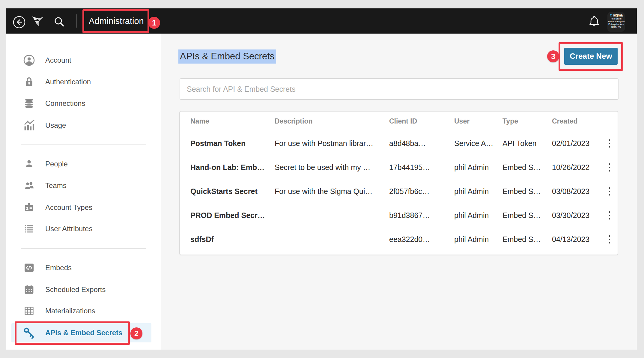 The height and width of the screenshot is (358, 644). I want to click on cell-created: 03/30/2023, so click(577, 215).